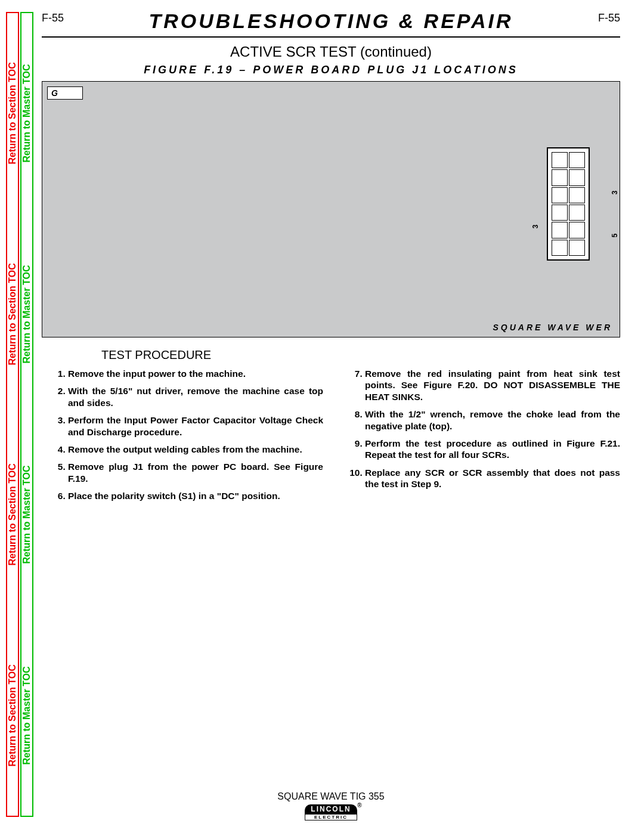  What do you see at coordinates (609, 18) in the screenshot?
I see `page-number-right: F-55` at bounding box center [609, 18].